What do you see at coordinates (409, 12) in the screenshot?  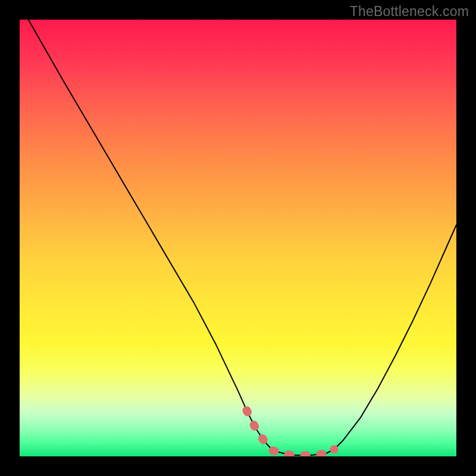 I see `watermark-text: TheBottleneck.com` at bounding box center [409, 12].